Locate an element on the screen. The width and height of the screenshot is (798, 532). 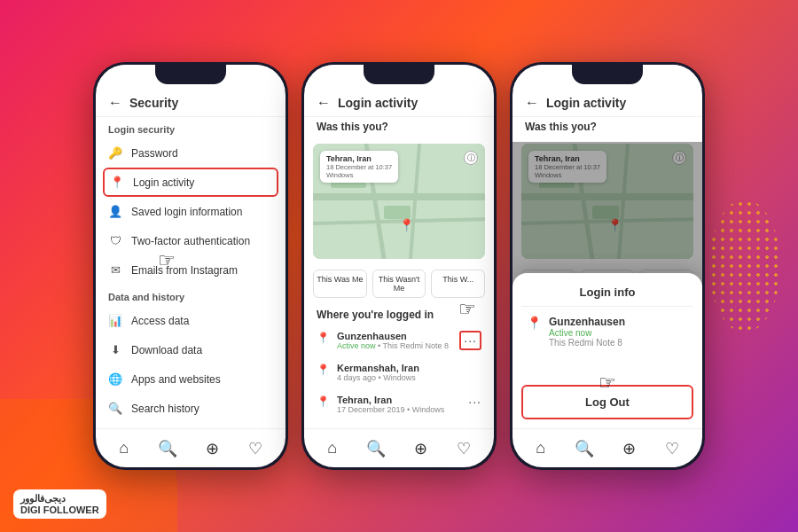
location-2-details: Kermanshah, Iran 4 days ago • Windows is located at coordinates (378, 372).